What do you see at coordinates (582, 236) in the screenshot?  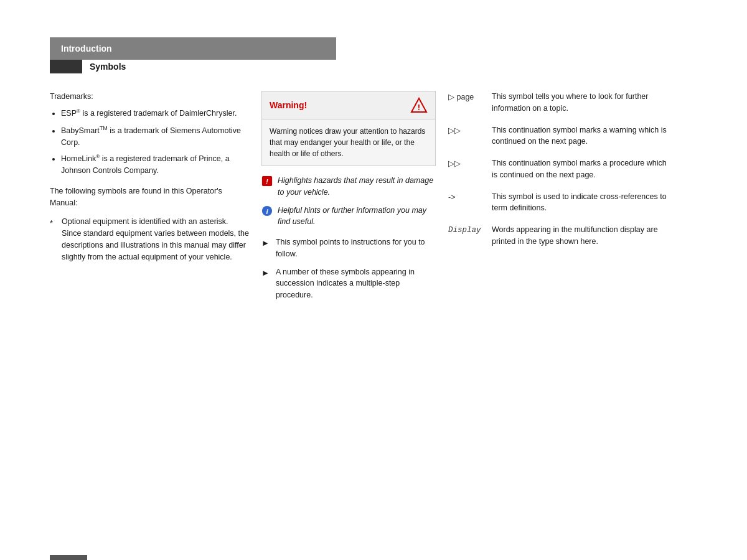 I see `right-desc-display: Words appearing in the multifunction dis…` at bounding box center [582, 236].